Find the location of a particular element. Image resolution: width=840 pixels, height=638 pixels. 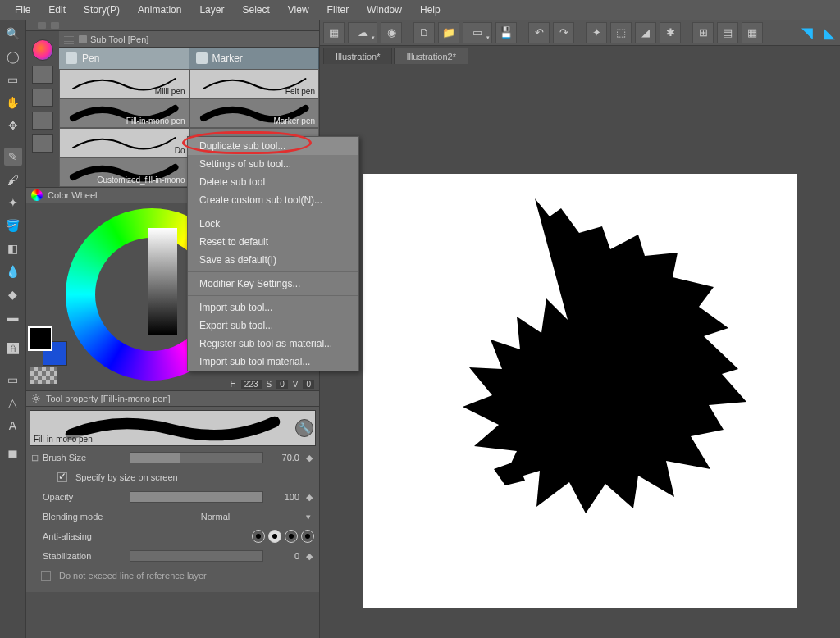

new-icon: 🗋 is located at coordinates (424, 33).